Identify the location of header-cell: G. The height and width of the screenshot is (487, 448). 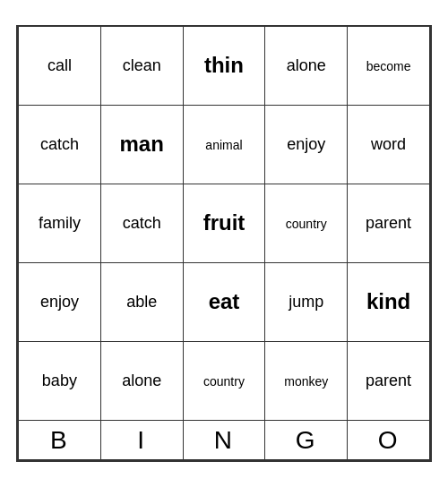
(306, 440).